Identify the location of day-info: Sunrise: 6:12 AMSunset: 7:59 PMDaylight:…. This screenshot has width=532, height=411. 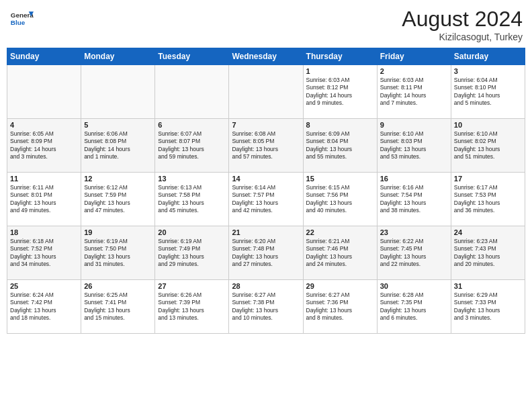
(118, 199).